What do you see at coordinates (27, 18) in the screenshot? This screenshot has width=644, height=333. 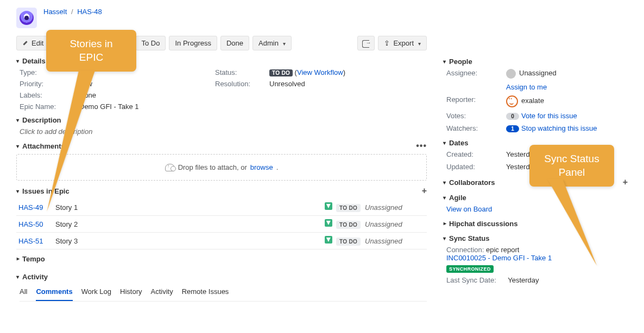 I see `project-avatar` at bounding box center [27, 18].